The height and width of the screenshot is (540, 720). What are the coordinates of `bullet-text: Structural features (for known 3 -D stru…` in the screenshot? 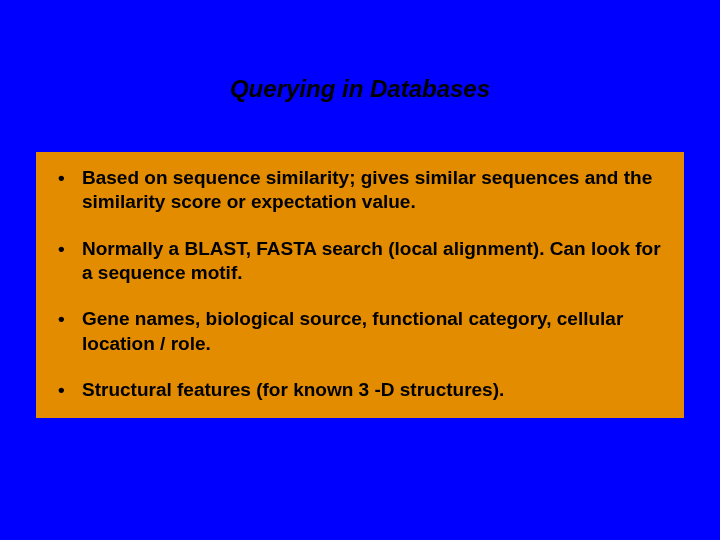 It's located at (293, 390).